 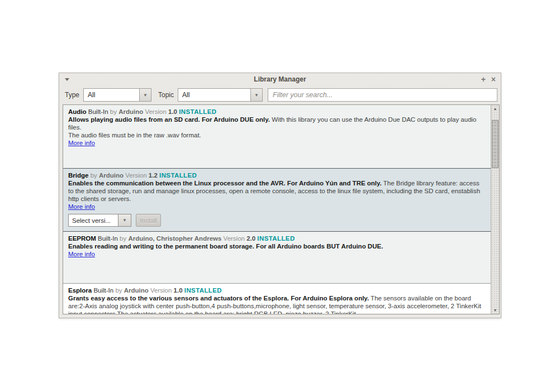 What do you see at coordinates (82, 238) in the screenshot?
I see `library-name: EEPROM` at bounding box center [82, 238].